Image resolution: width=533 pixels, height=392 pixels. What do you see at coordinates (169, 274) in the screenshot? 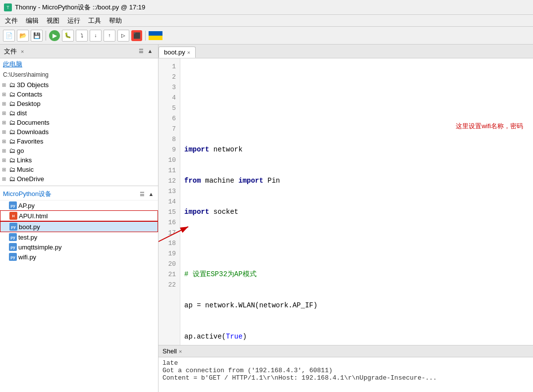
I see `ln-21: 21` at bounding box center [169, 274].